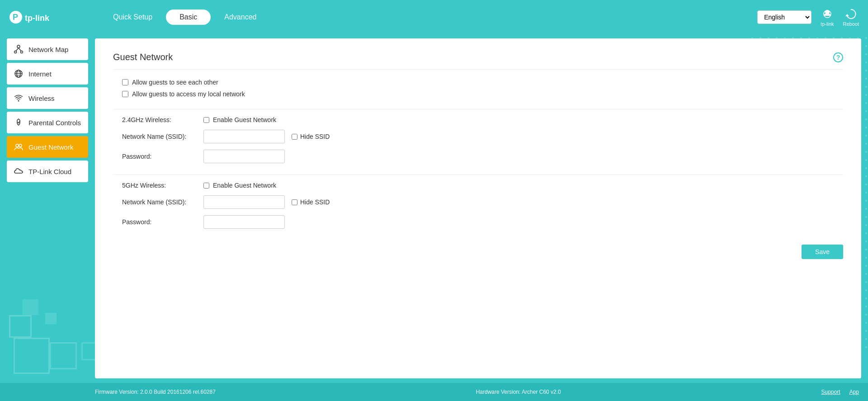  What do you see at coordinates (784, 17) in the screenshot?
I see `language-select: English Chinese German` at bounding box center [784, 17].